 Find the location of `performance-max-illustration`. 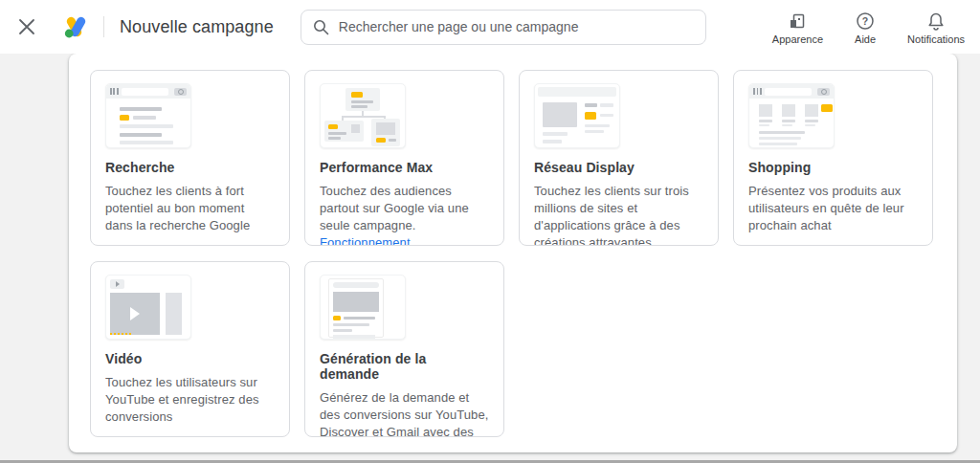

performance-max-illustration is located at coordinates (363, 116).